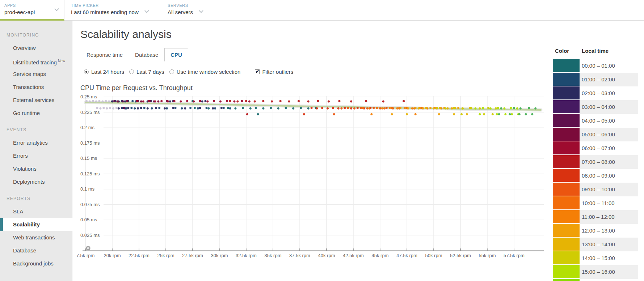  Describe the element at coordinates (36, 212) in the screenshot. I see `sidebar-item-sla: SLA` at that location.